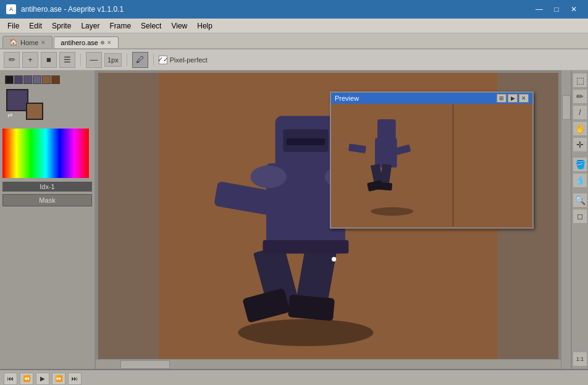 The height and width of the screenshot is (385, 588). Describe the element at coordinates (580, 180) in the screenshot. I see `eyedropper-tool: 💧` at that location.